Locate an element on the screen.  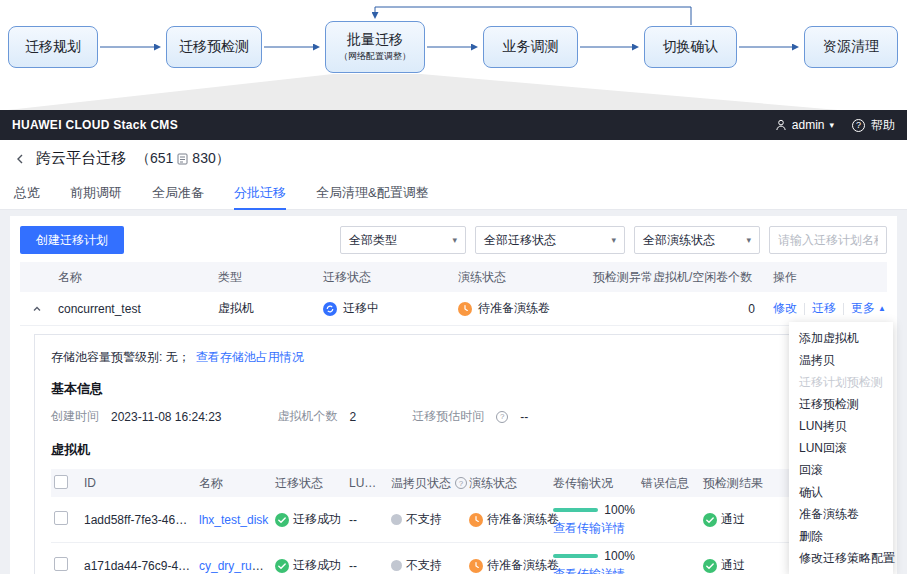
more-link: 更多 is located at coordinates (863, 308).